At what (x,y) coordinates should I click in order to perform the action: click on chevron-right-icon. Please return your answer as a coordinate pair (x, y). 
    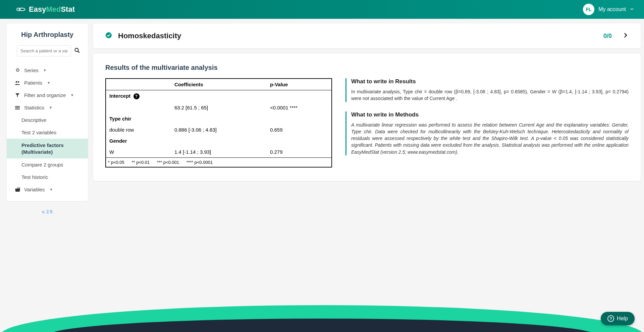
    Looking at the image, I should click on (626, 36).